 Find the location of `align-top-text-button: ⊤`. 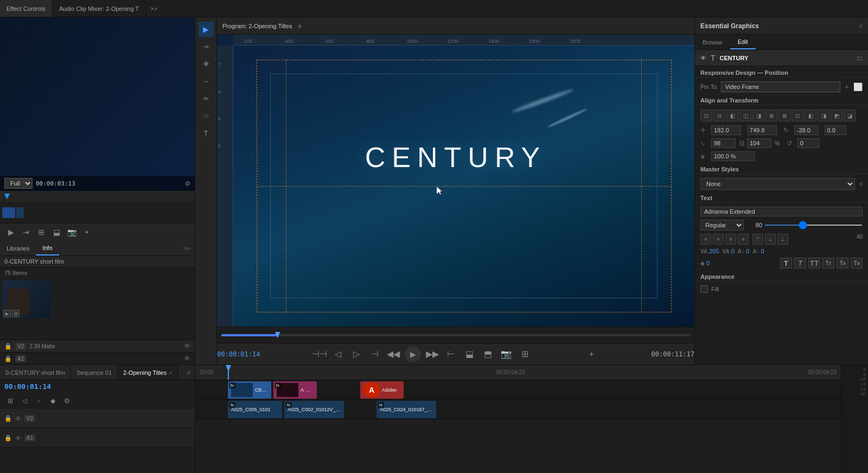

align-top-text-button: ⊤ is located at coordinates (758, 239).